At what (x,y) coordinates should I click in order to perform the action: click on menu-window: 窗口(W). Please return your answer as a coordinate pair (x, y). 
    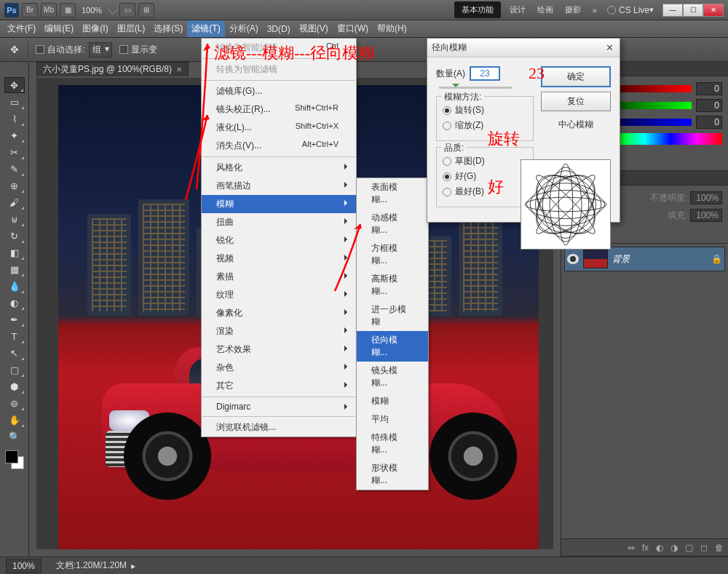
    Looking at the image, I should click on (352, 29).